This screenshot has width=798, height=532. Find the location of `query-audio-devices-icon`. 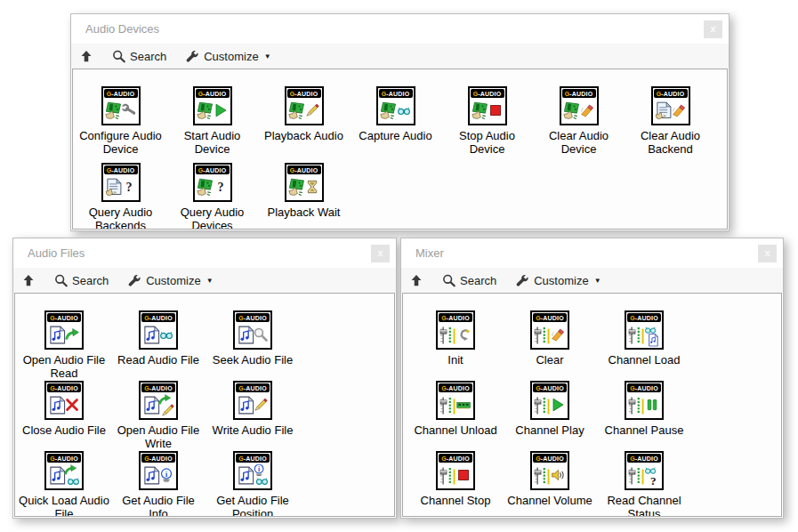

query-audio-devices-icon is located at coordinates (213, 187).